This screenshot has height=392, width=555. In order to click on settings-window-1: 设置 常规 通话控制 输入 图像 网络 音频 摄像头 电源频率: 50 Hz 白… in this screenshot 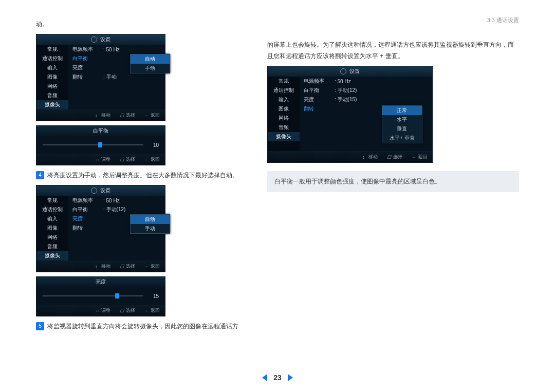, I will do `click(101, 78)`.